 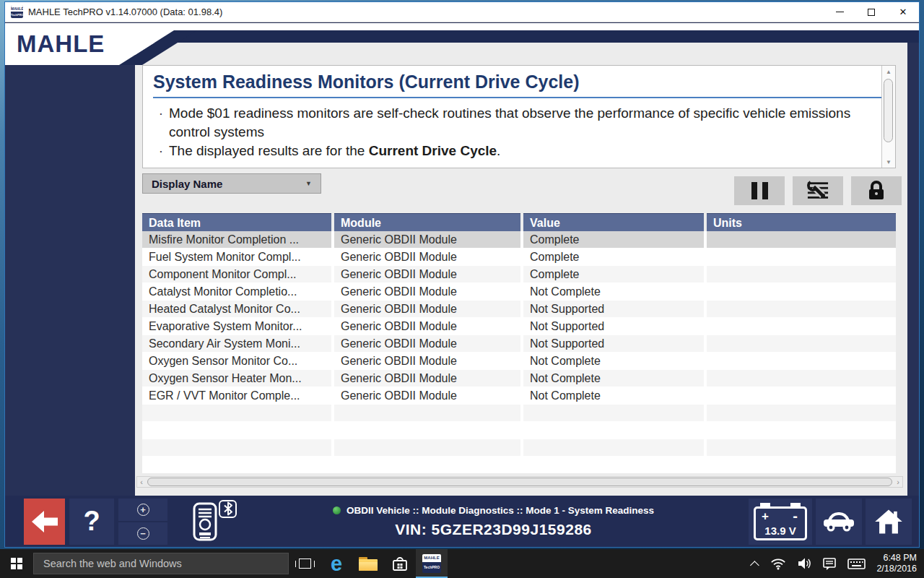 I want to click on vehicle-button, so click(x=839, y=522).